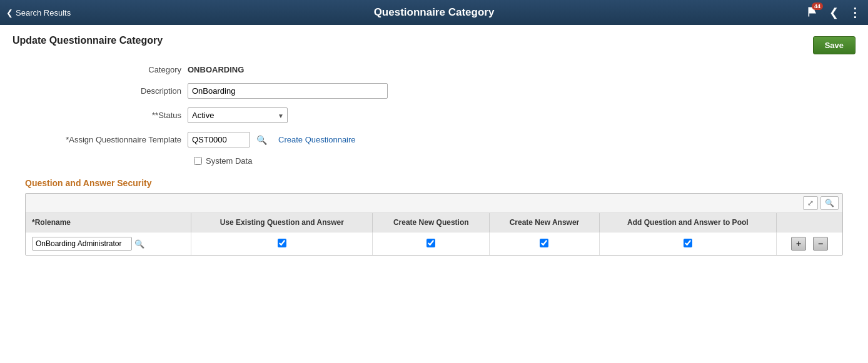 The width and height of the screenshot is (868, 363). I want to click on cell-create-question, so click(431, 244).